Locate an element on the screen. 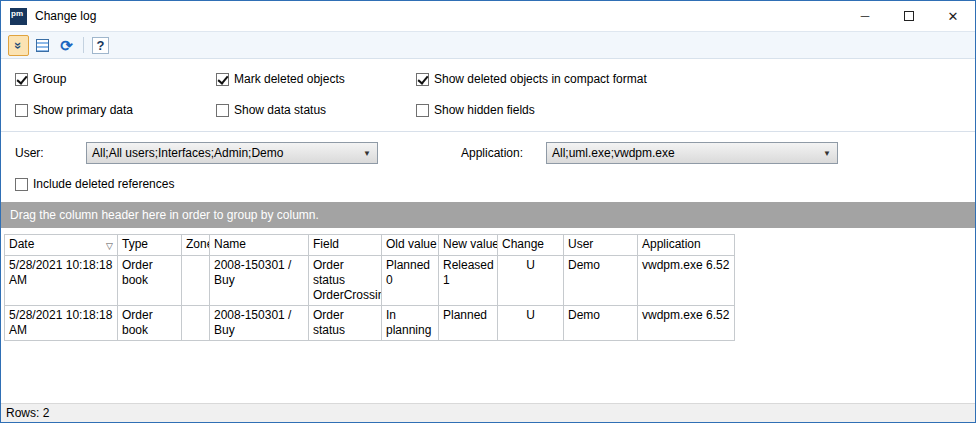 Image resolution: width=976 pixels, height=423 pixels. close-button: ✕ is located at coordinates (953, 16).